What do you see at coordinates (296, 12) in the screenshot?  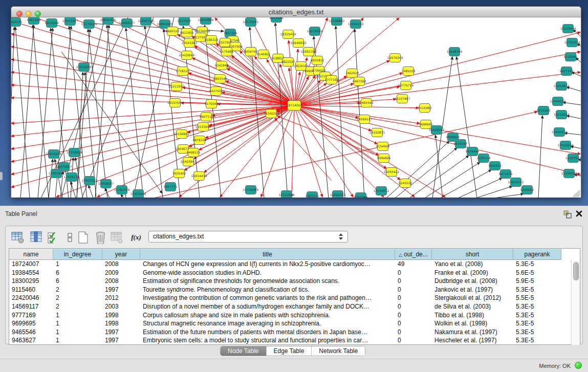 I see `window-titlebar: citations_edges.txt` at bounding box center [296, 12].